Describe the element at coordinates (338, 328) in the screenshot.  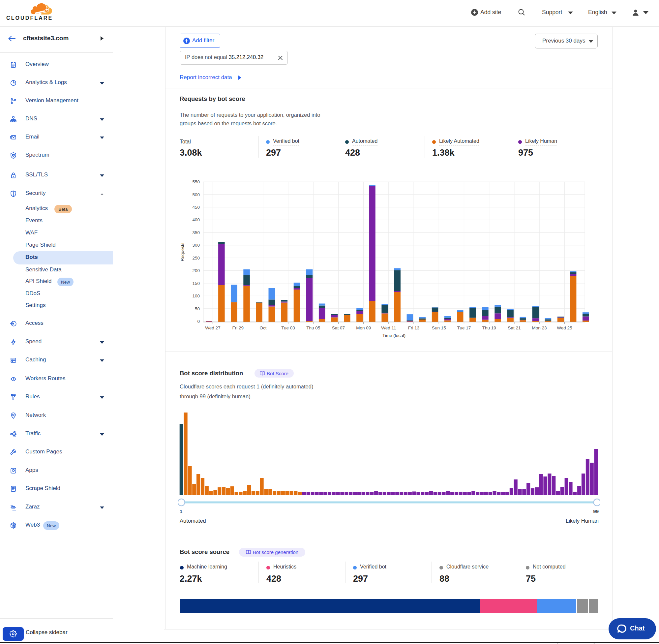
I see `svg-text: Sat 07` at that location.